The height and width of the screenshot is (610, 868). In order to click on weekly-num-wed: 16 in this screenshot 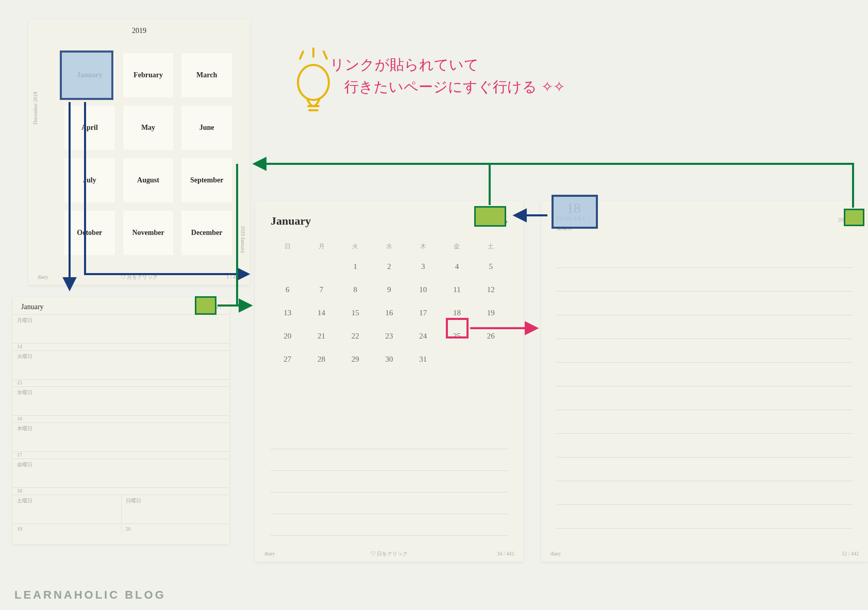, I will do `click(121, 419)`.